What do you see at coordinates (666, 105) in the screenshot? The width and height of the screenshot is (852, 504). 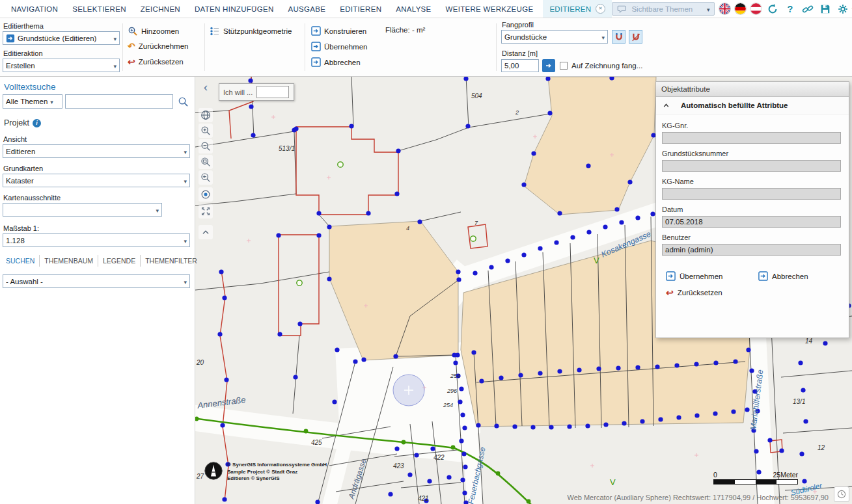 I see `section-collapse-icon` at bounding box center [666, 105].